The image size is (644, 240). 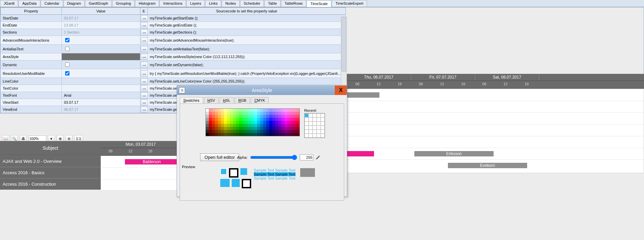 I want to click on property-row: AreaStyle…myTimeScale.setAreaStyle(new C…, so click(x=173, y=57).